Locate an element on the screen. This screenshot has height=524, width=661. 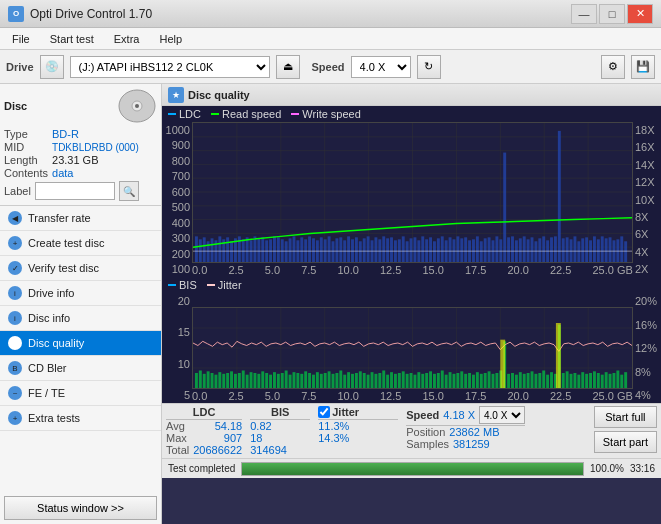
bis-total-row: 314694 is located at coordinates (280, 450).